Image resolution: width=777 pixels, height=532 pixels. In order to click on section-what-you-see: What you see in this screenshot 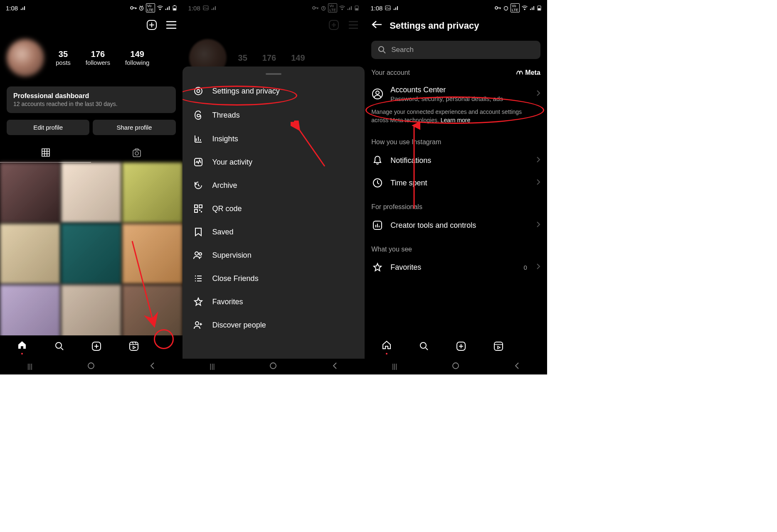, I will do `click(456, 249)`.